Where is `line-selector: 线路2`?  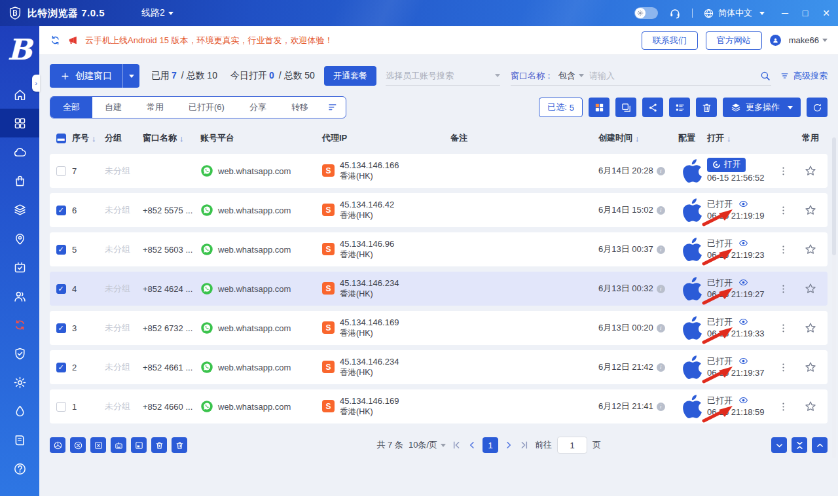
line-selector: 线路2 is located at coordinates (157, 13).